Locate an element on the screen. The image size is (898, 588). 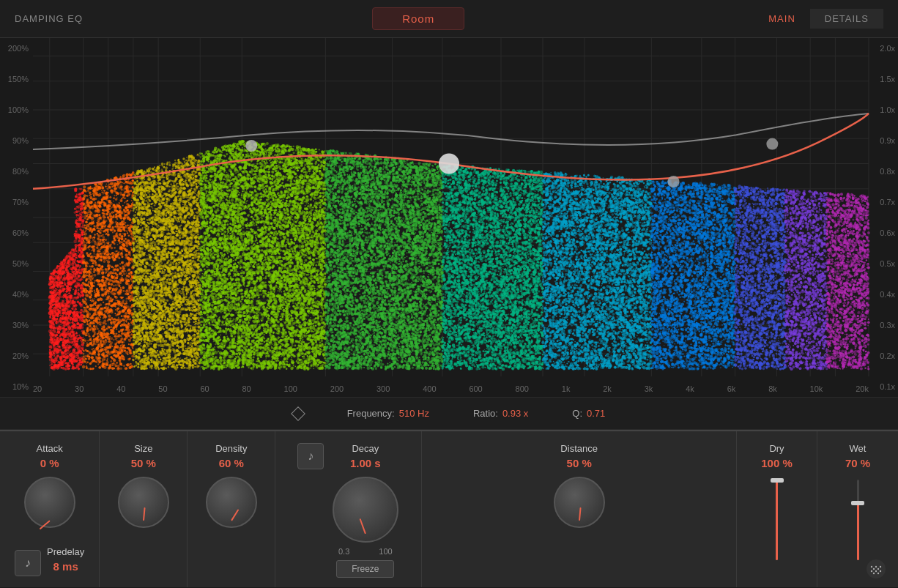
x-1k: 1k is located at coordinates (566, 389).